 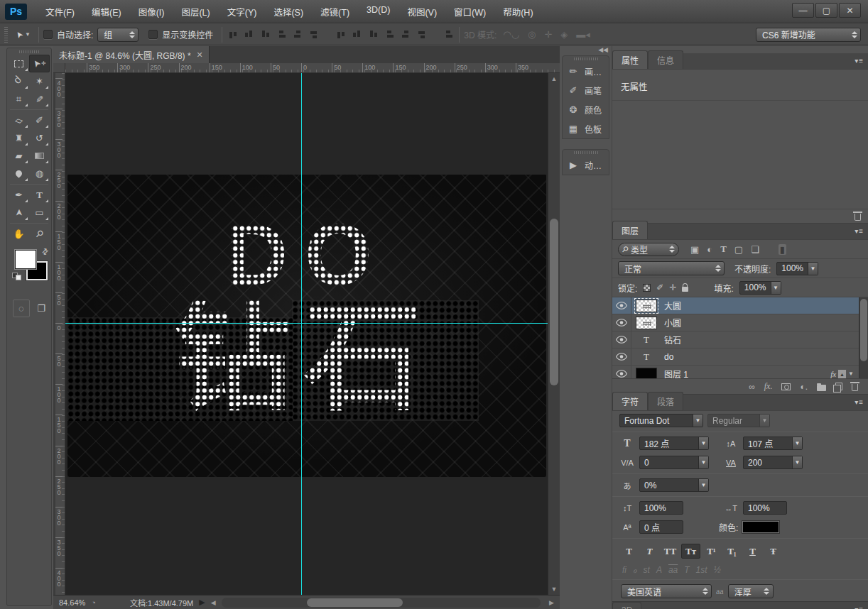 I want to click on hand-tool: ✋, so click(x=18, y=234).